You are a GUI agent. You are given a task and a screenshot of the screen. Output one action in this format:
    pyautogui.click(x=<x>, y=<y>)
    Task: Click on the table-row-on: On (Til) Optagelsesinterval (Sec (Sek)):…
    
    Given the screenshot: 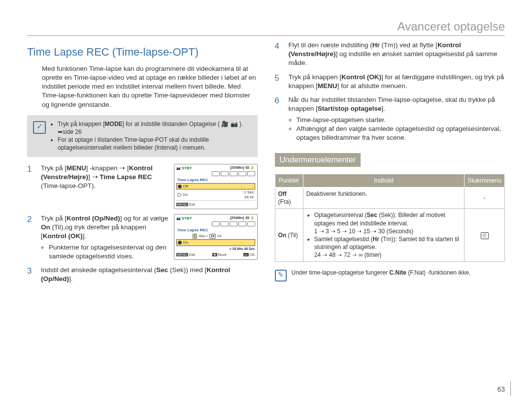 What is the action you would take?
    pyautogui.click(x=390, y=235)
    